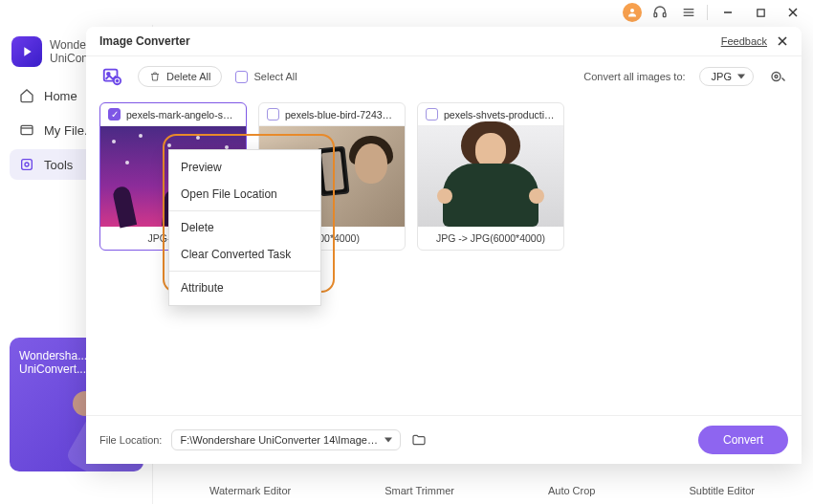  Describe the element at coordinates (728, 12) in the screenshot. I see `minimize-button` at that location.